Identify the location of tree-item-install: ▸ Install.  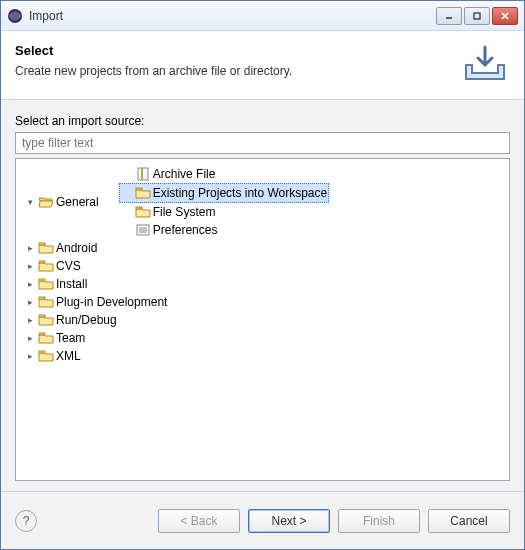
(56, 284).